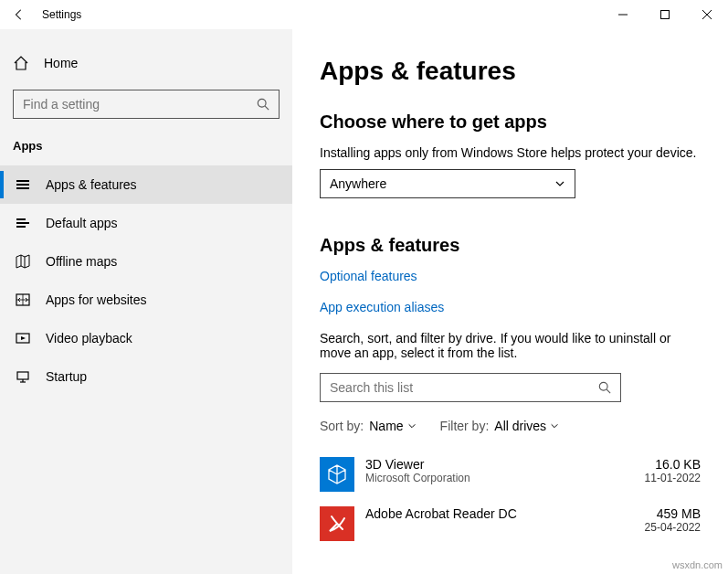  Describe the element at coordinates (81, 261) in the screenshot. I see `nav-label: Offline maps` at that location.